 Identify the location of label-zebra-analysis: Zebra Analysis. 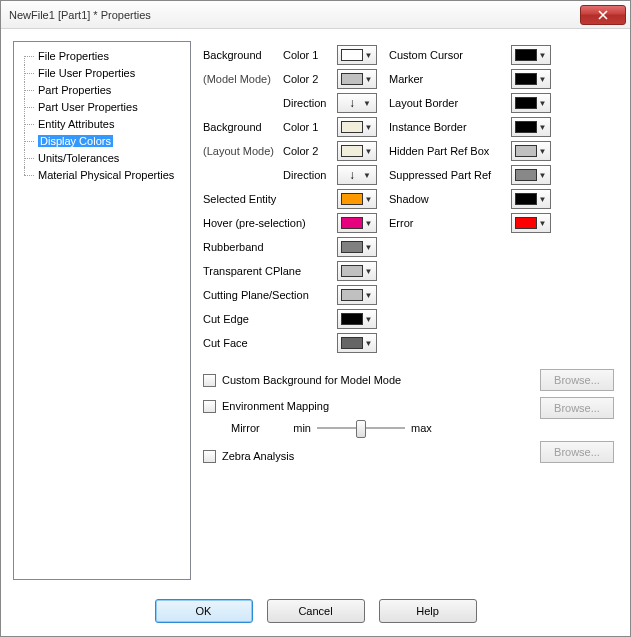
(258, 456).